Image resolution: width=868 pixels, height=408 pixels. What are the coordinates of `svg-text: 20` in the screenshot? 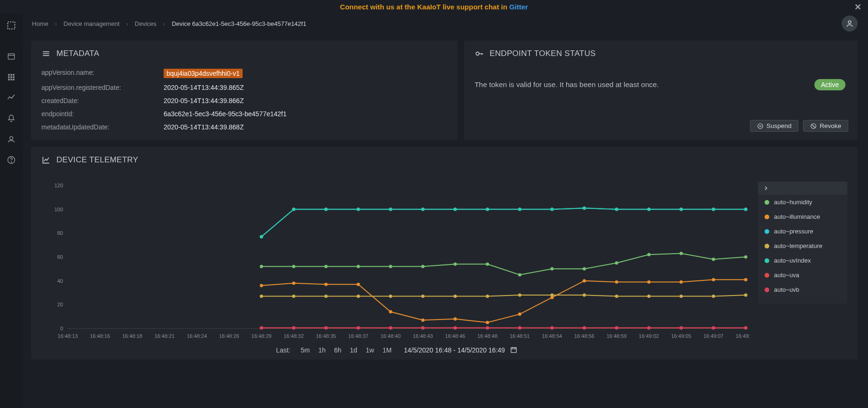 It's located at (60, 304).